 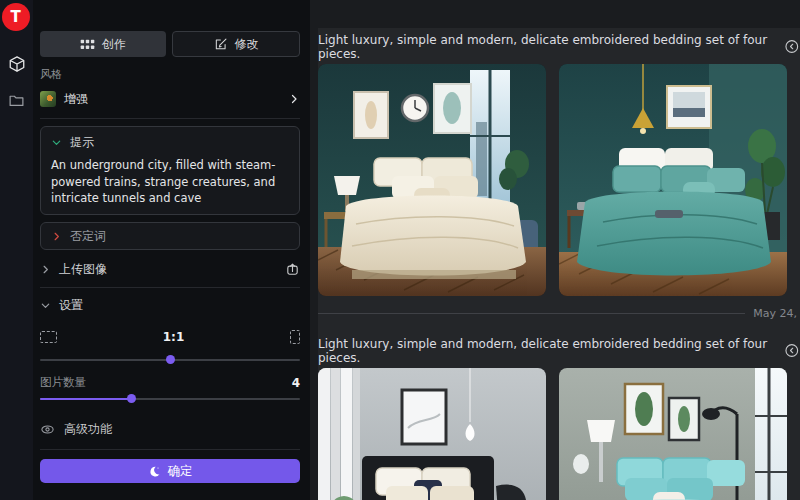 I want to click on image-count-label: 图片数量, so click(x=166, y=382).